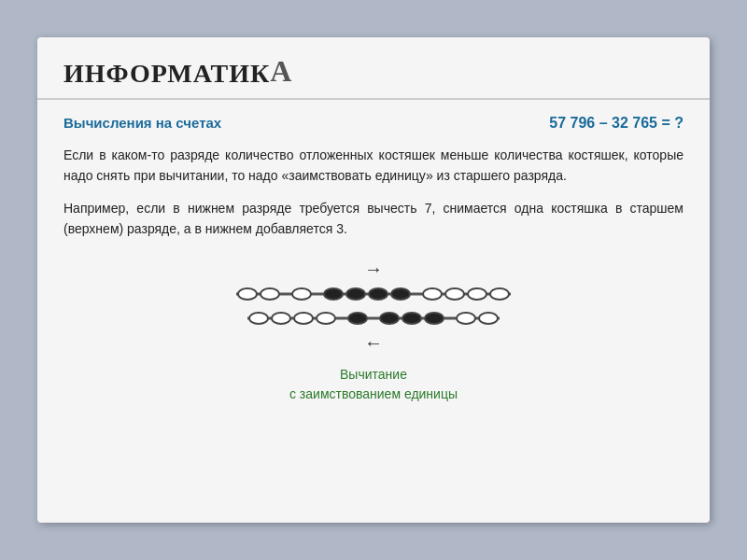 The height and width of the screenshot is (560, 747). Describe the element at coordinates (374, 218) in the screenshot. I see `paragraph-2: Например, если в нижнем разряде требуетс…` at that location.